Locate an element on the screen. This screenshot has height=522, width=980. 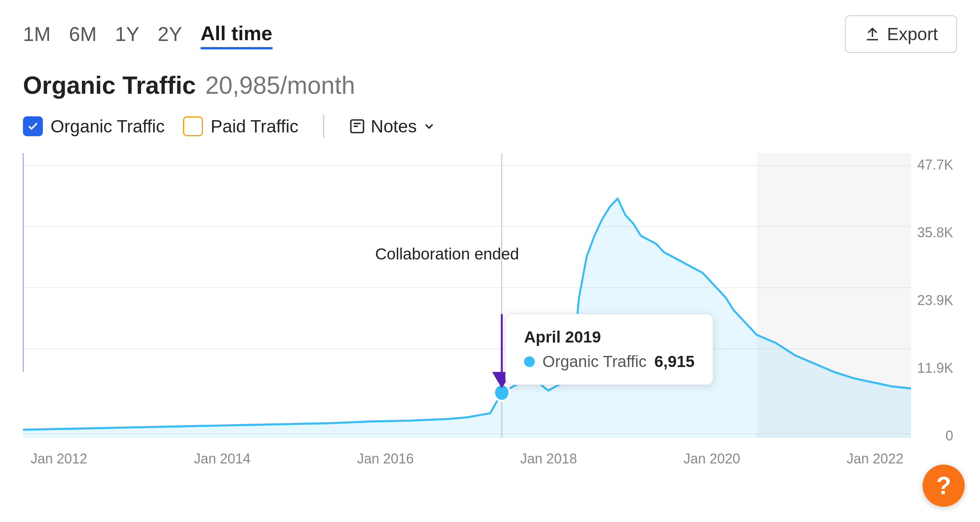
help-label: ? is located at coordinates (943, 486).